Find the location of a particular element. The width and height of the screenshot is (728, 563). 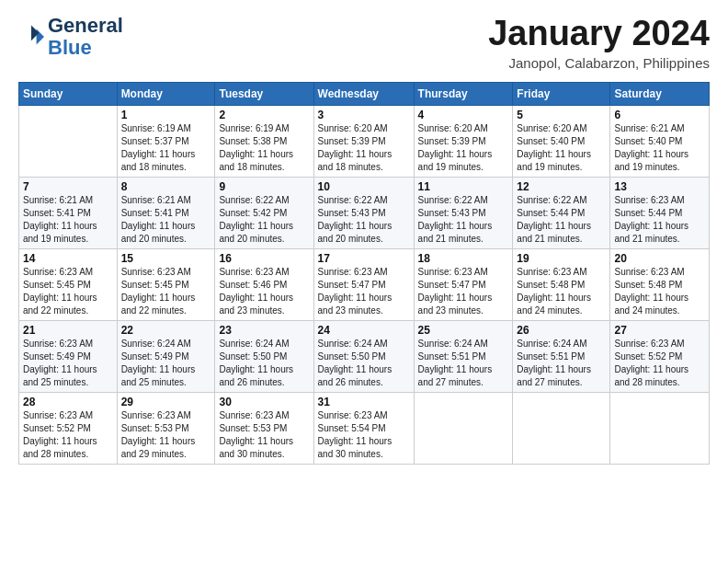

calendar-cell: 19Sunrise: 6:23 AM Sunset: 5:48 PM Dayli… is located at coordinates (562, 284).